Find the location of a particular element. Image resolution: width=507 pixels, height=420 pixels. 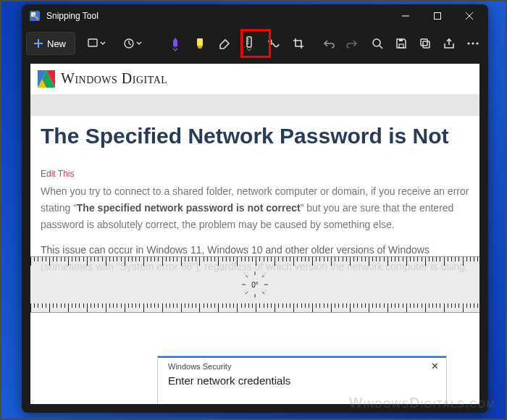

maximize-button is located at coordinates (437, 16).